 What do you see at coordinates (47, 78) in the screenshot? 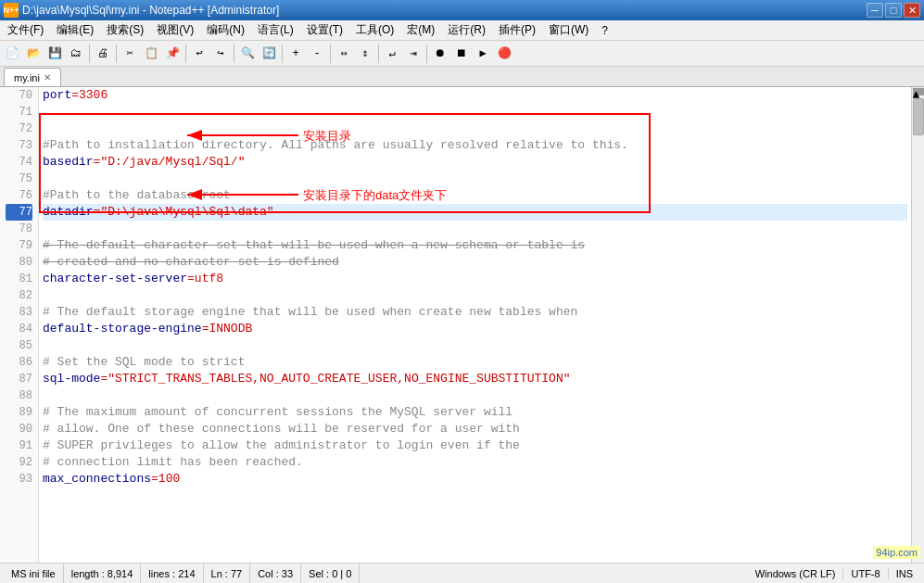
I see `tab-close-icon: ✕` at bounding box center [47, 78].